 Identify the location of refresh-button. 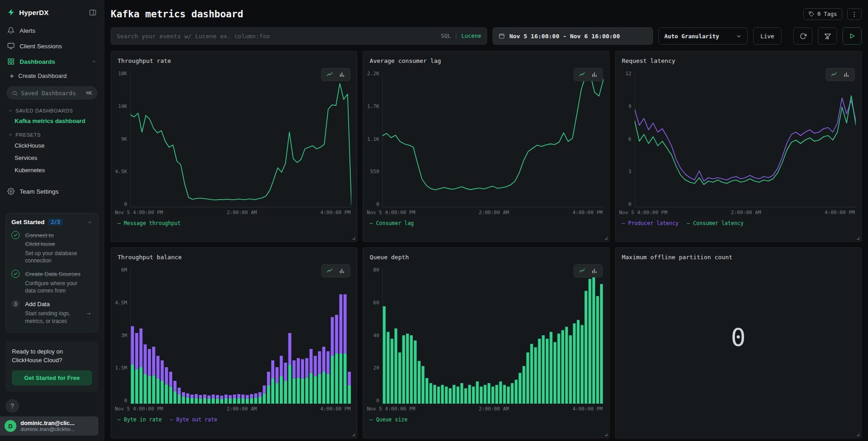
(803, 36).